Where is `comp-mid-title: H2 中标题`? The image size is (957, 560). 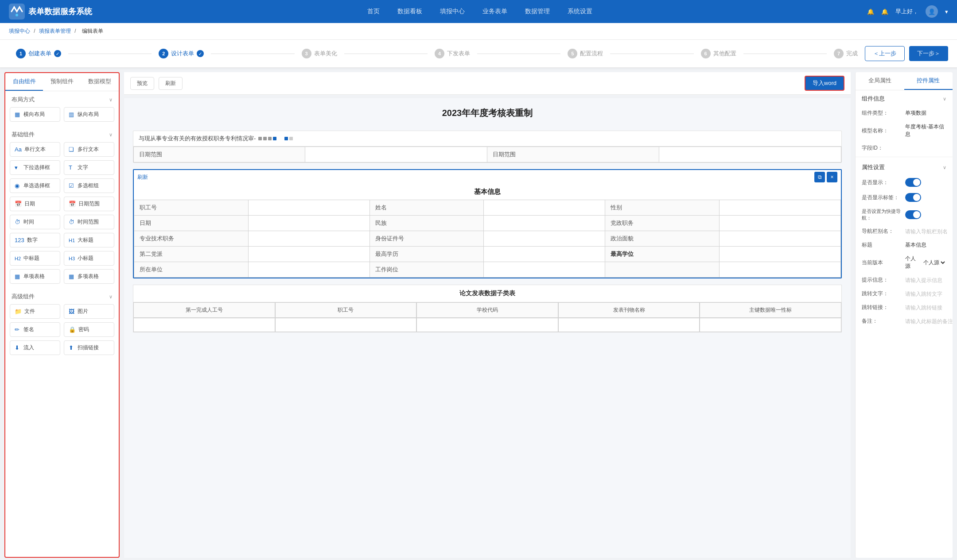
comp-mid-title: H2 中标题 is located at coordinates (35, 259).